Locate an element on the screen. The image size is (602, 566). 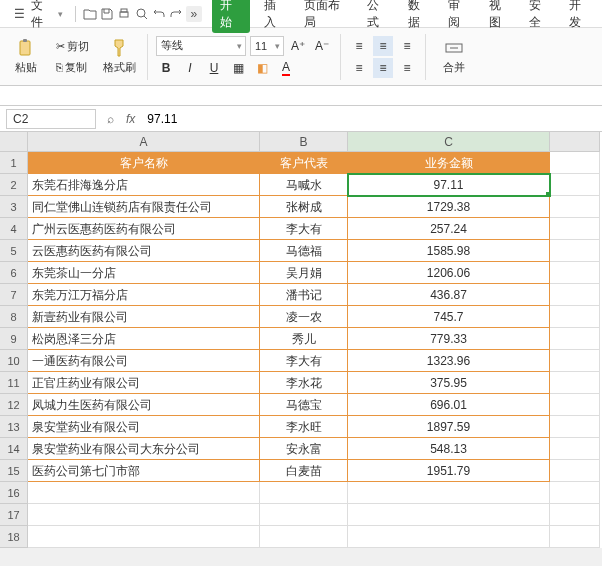
more-icon: » is located at coordinates (194, 14).